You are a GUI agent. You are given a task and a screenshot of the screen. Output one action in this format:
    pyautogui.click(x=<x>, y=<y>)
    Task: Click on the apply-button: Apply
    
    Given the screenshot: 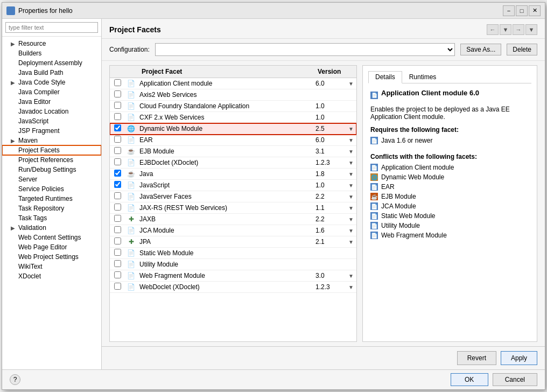 What is the action you would take?
    pyautogui.click(x=519, y=358)
    